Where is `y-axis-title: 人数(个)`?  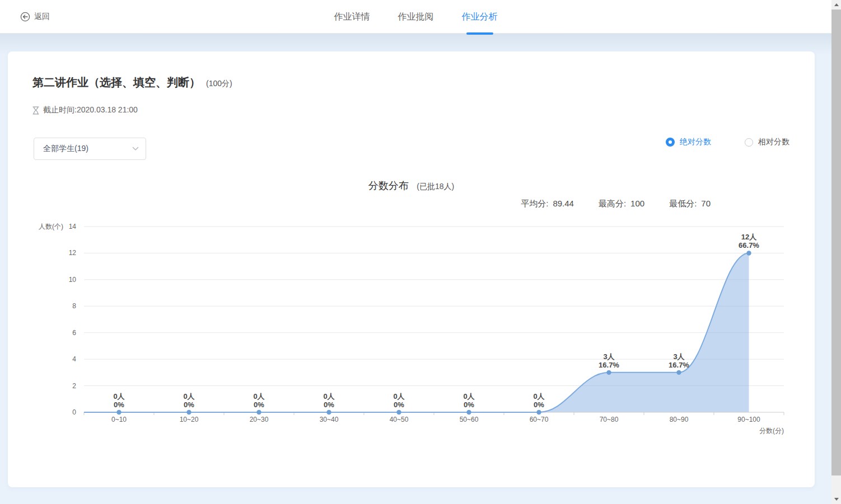 y-axis-title: 人数(个) is located at coordinates (51, 227).